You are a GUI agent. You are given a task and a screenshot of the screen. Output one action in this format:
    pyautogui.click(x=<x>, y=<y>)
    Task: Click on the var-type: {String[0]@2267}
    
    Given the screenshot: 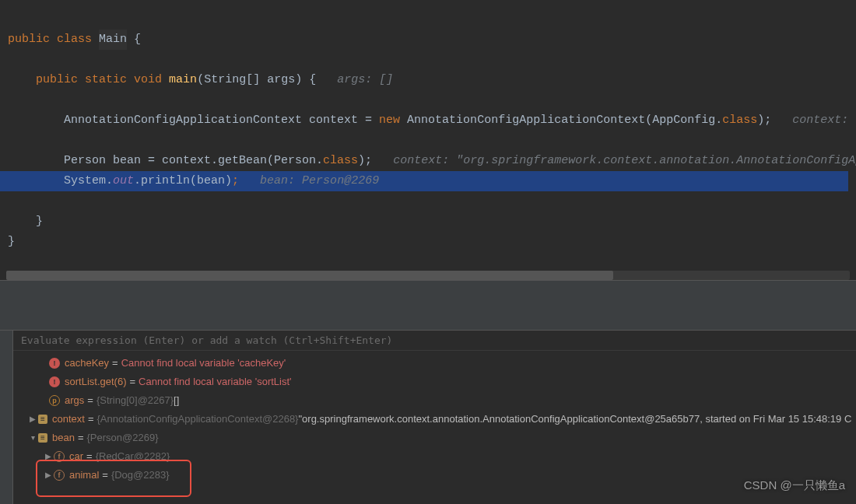 What is the action you would take?
    pyautogui.click(x=135, y=401)
    